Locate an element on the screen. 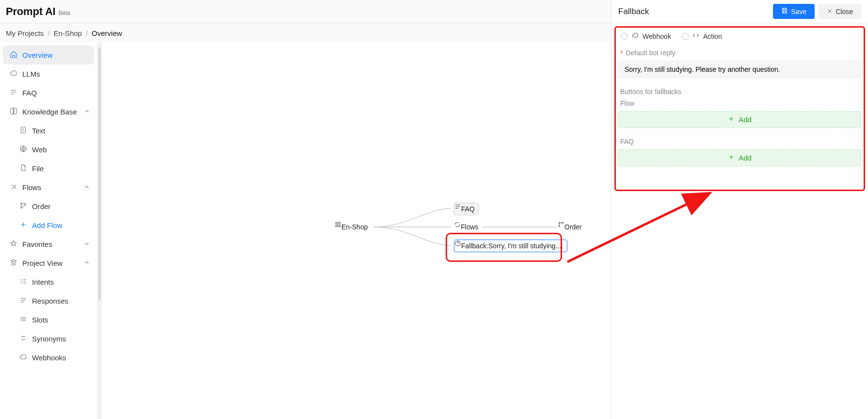 The image size is (868, 419). close-icon is located at coordinates (830, 12).